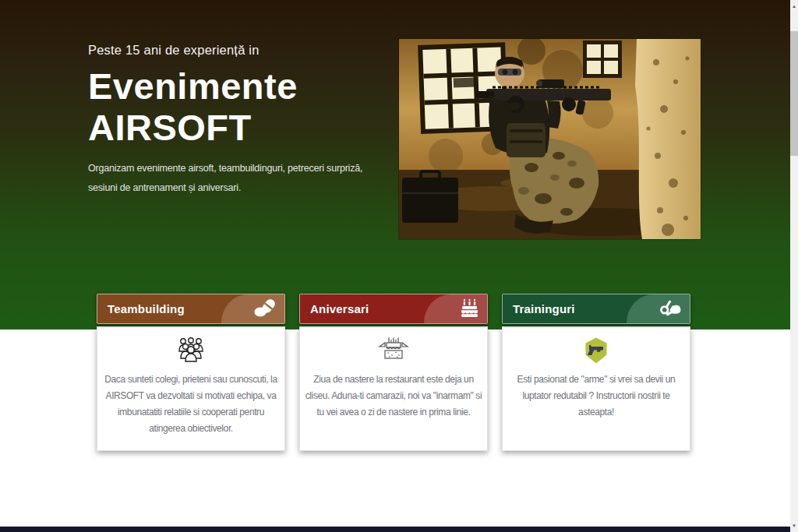 This screenshot has width=798, height=532. What do you see at coordinates (191, 308) in the screenshot?
I see `tab-teambuilding: Teambuilding` at bounding box center [191, 308].